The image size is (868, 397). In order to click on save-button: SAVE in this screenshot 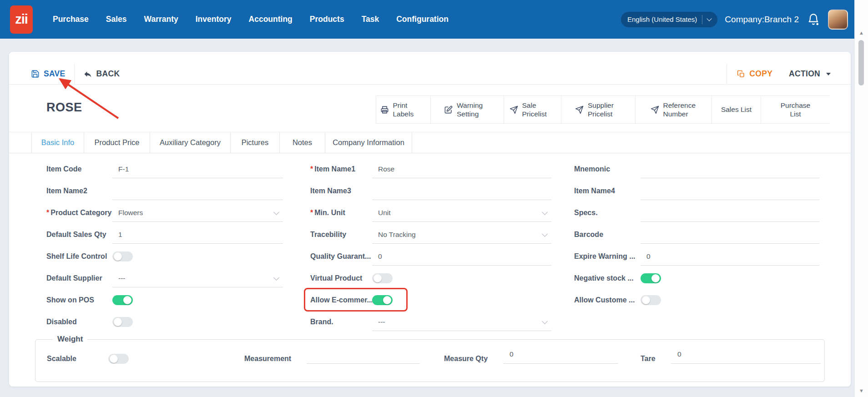, I will do `click(48, 74)`.